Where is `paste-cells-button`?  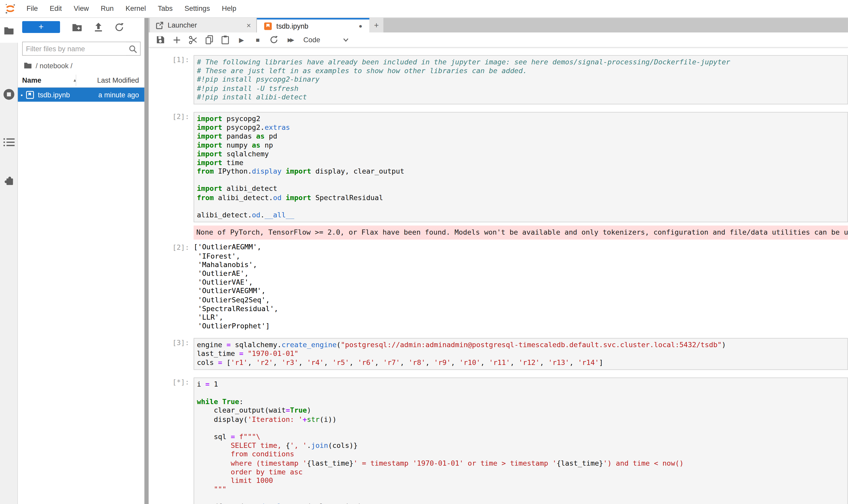 paste-cells-button is located at coordinates (225, 40).